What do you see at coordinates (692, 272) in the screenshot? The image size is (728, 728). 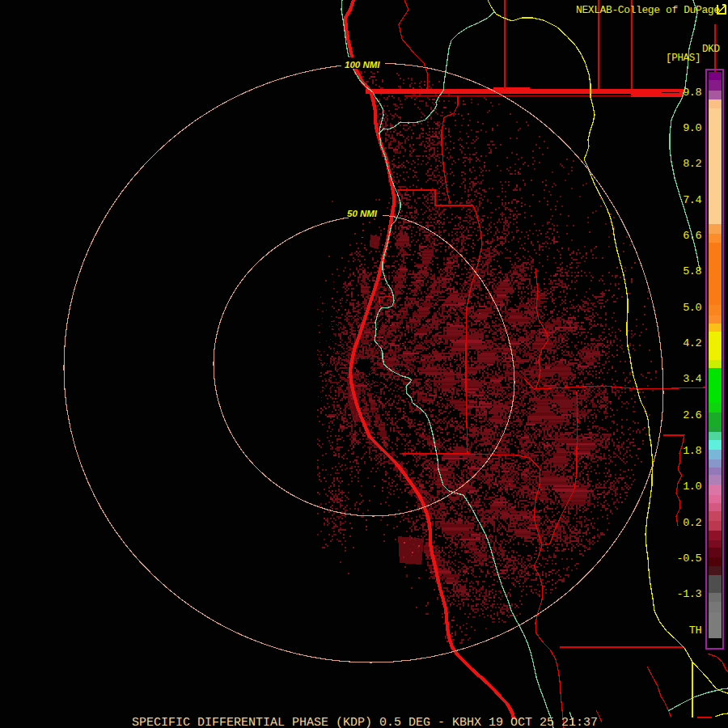 I see `svg-text: 5.8` at bounding box center [692, 272].